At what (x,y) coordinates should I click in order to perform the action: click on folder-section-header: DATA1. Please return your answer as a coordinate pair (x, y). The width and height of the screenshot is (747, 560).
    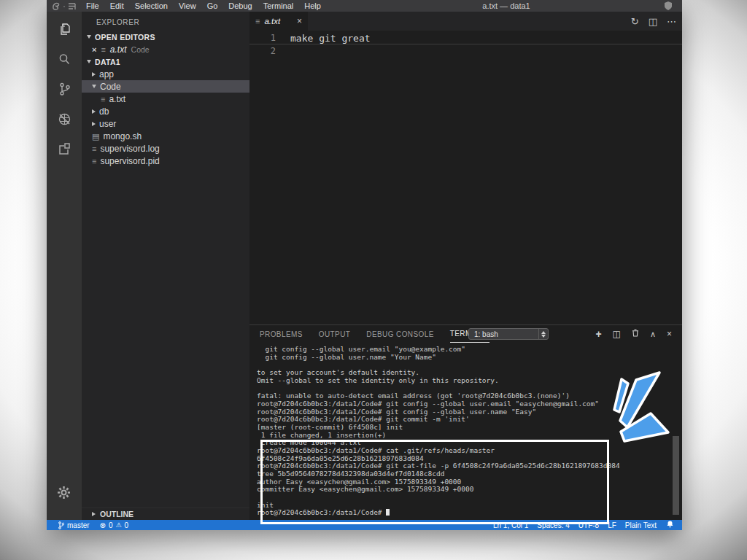
    Looking at the image, I should click on (166, 61).